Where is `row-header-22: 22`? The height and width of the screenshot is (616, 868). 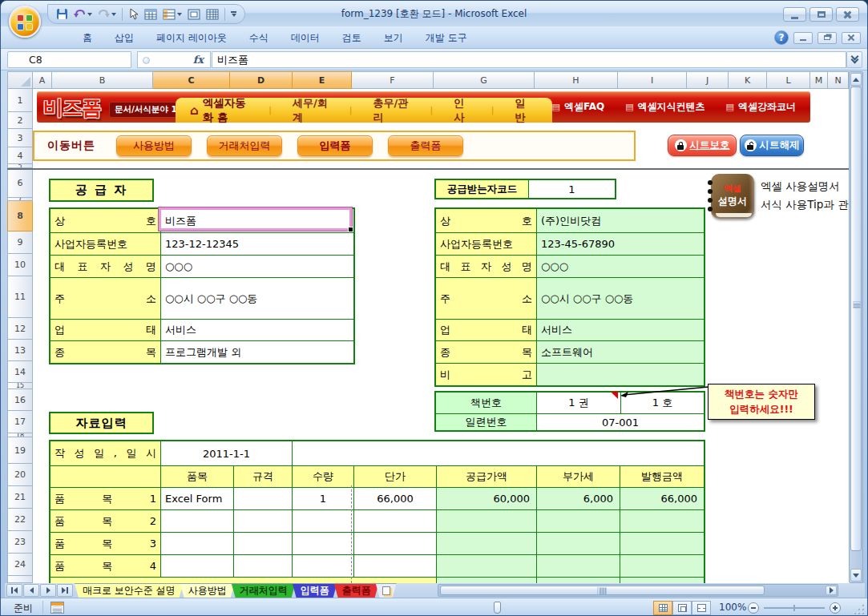
row-header-22: 22 is located at coordinates (20, 520).